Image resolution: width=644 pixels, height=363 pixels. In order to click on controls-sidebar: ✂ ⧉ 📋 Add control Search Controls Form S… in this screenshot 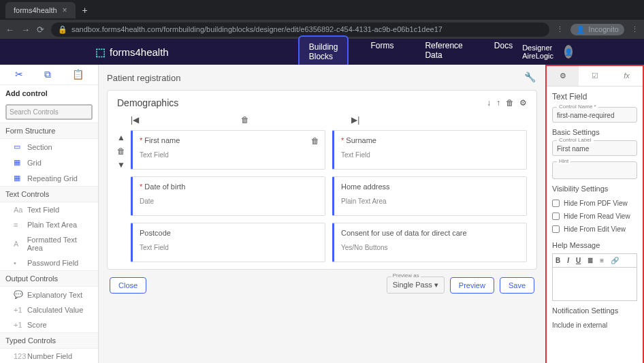, I will do `click(49, 214)`.